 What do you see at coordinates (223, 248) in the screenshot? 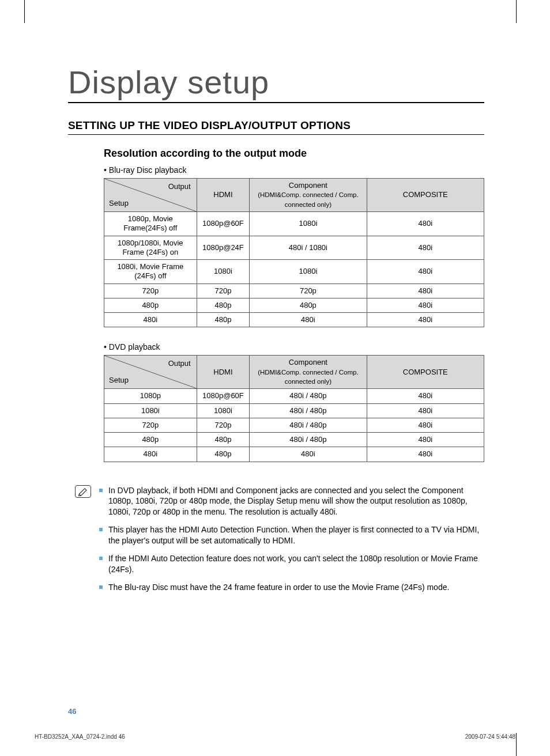
I see `cell-hdmi: 1080p@24F` at bounding box center [223, 248].